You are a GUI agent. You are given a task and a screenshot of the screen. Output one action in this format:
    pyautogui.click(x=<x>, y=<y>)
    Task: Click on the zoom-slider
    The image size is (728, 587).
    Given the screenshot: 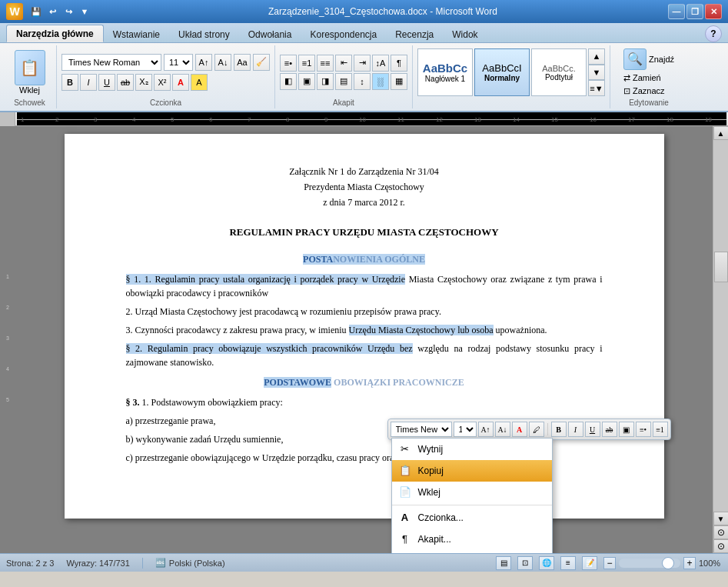 What is the action you would take?
    pyautogui.click(x=650, y=563)
    